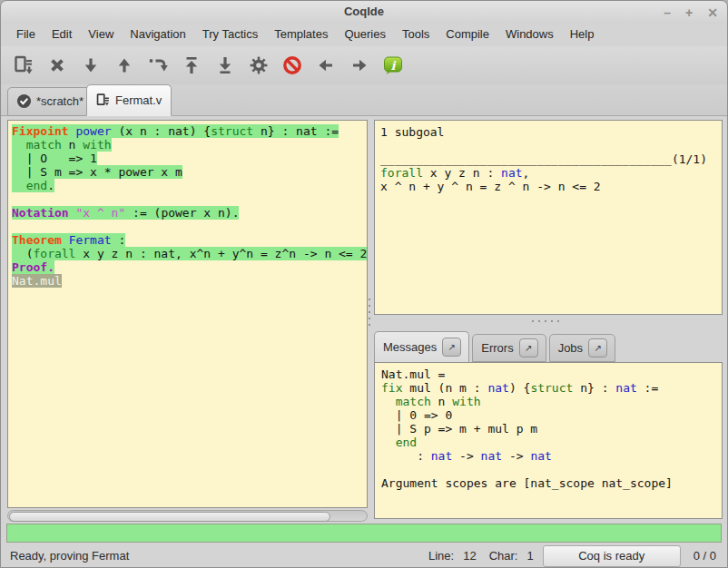 Image resolution: width=728 pixels, height=568 pixels. What do you see at coordinates (365, 34) in the screenshot?
I see `menu-item-queries: Queries` at bounding box center [365, 34].